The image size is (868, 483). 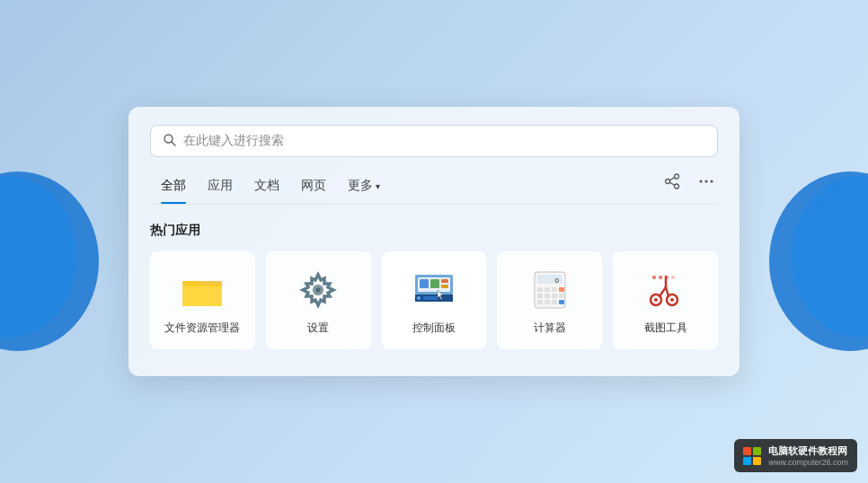 What do you see at coordinates (706, 183) in the screenshot?
I see `more-options-button` at bounding box center [706, 183].